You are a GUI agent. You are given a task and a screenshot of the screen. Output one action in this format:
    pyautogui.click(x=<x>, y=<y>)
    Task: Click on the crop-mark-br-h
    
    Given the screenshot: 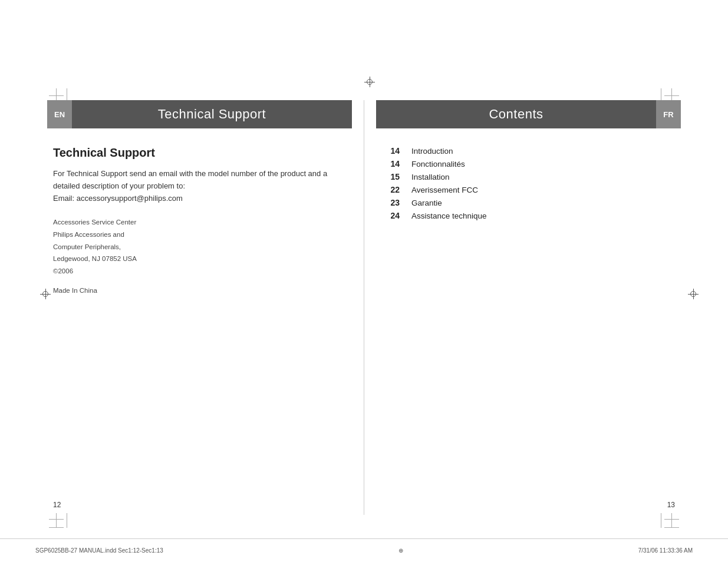 What is the action you would take?
    pyautogui.click(x=672, y=520)
    